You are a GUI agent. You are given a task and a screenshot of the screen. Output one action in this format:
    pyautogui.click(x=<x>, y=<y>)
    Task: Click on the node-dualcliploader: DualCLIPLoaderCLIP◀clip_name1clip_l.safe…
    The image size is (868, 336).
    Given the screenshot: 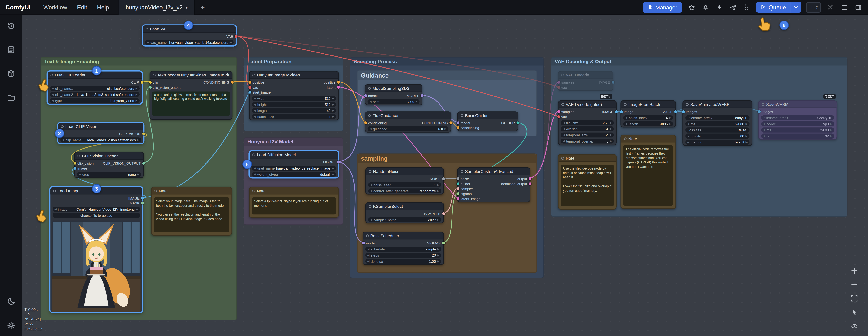 What is the action you would take?
    pyautogui.click(x=95, y=88)
    